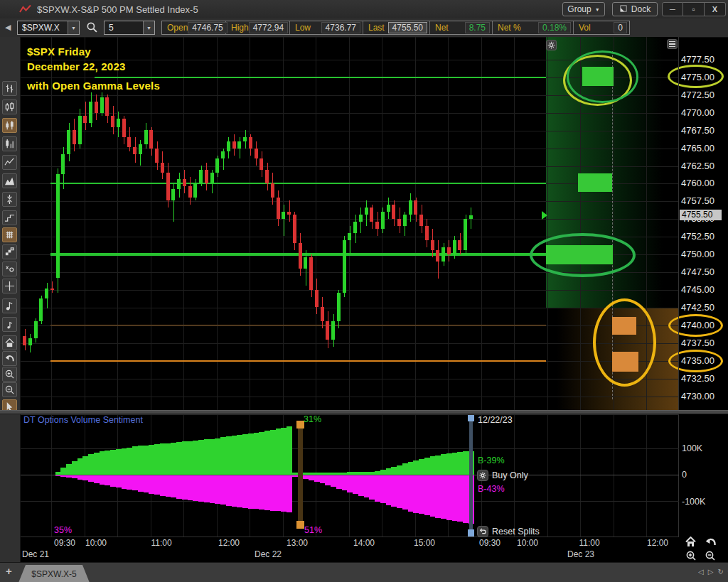 This screenshot has height=582, width=728. What do you see at coordinates (350, 537) in the screenshot?
I see `study-bottom-border` at bounding box center [350, 537].